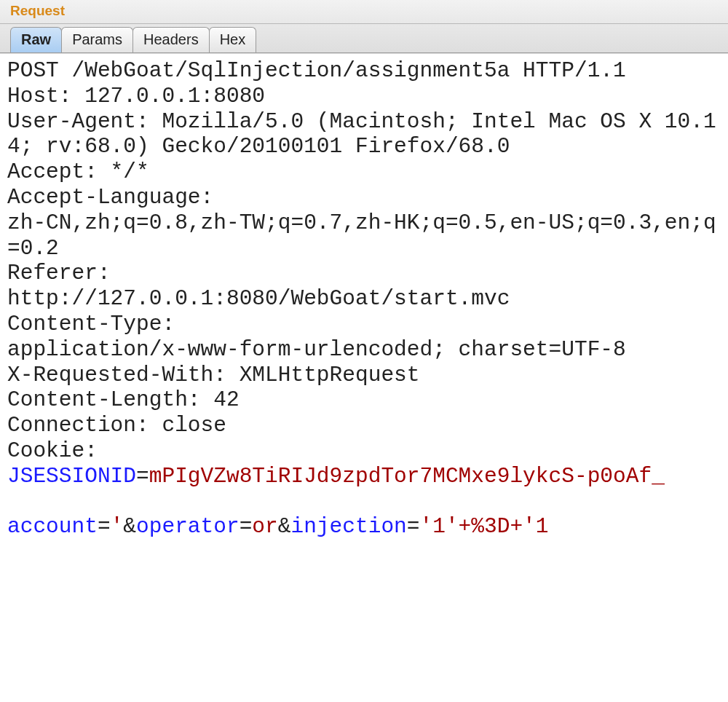 This screenshot has width=728, height=702. What do you see at coordinates (59, 273) in the screenshot?
I see `header-referer-label: Referer:` at bounding box center [59, 273].